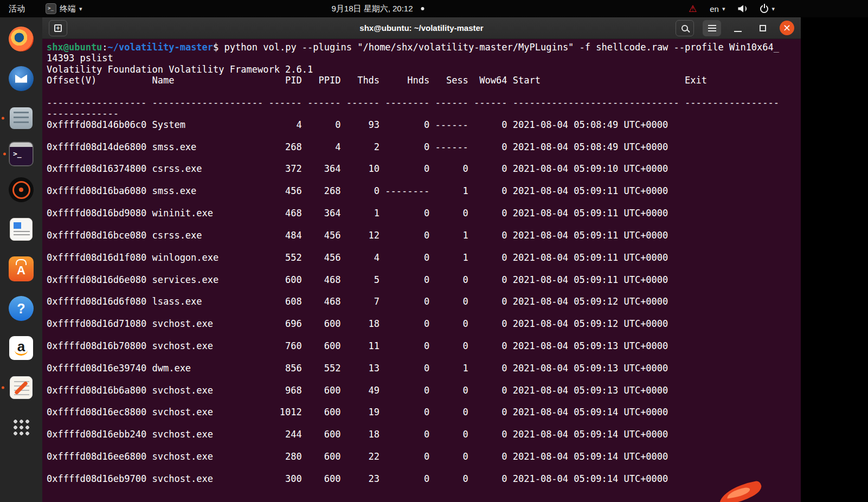 The height and width of the screenshot is (502, 868). Describe the element at coordinates (413, 147) in the screenshot. I see `terminal-text-segment: 0xffffd08d14de6800 smss.exe 268 4 2 0 --…` at that location.